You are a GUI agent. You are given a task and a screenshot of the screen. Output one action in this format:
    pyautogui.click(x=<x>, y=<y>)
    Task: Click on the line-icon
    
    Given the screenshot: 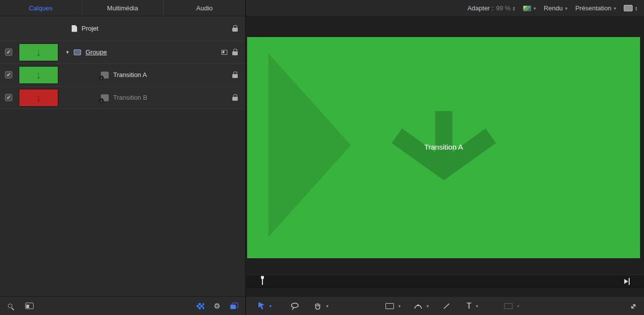 What is the action you would take?
    pyautogui.click(x=447, y=306)
    